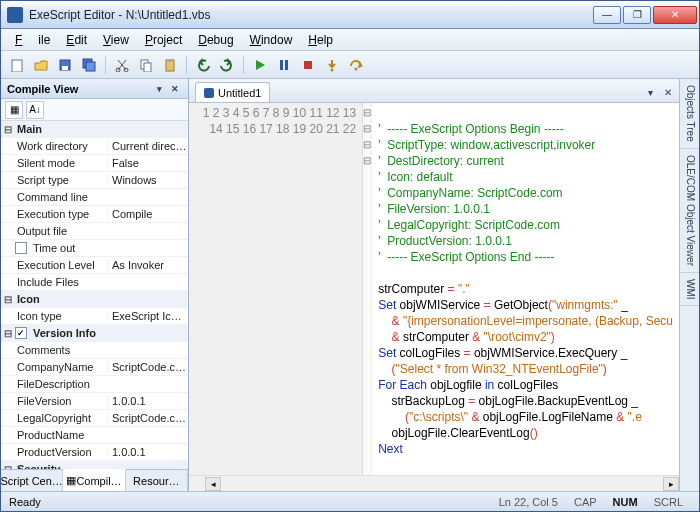 The image size is (700, 512). What do you see at coordinates (94, 316) in the screenshot?
I see `prop-row: Icon typeExeScript Ic…` at bounding box center [94, 316].